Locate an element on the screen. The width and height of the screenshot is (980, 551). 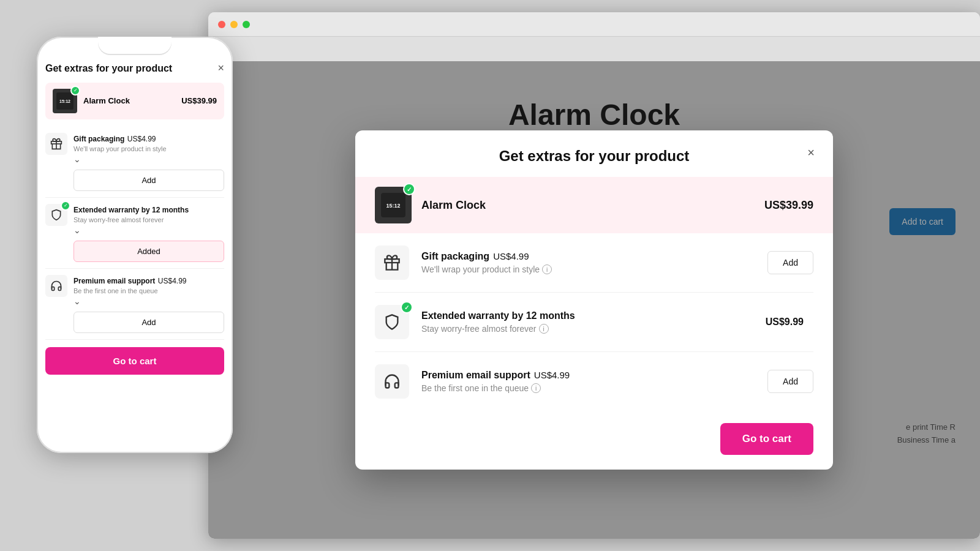
phone-support-chevron-icon: ⌄ is located at coordinates (77, 301).